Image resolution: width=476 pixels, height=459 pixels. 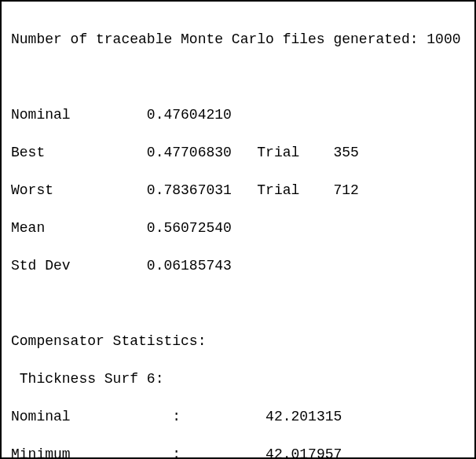 I want to click on nominal-line: Nominal 0.47604210, so click(x=239, y=115).